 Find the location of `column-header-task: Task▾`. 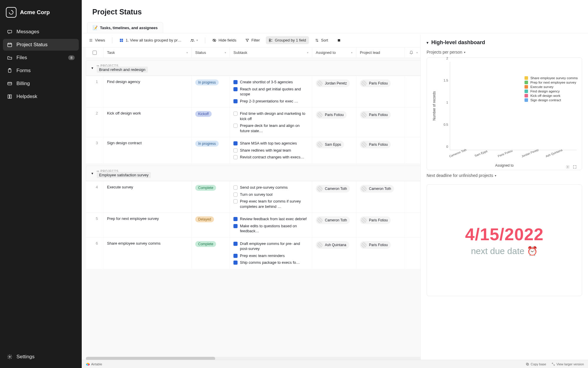

column-header-task: Task▾ is located at coordinates (148, 52).